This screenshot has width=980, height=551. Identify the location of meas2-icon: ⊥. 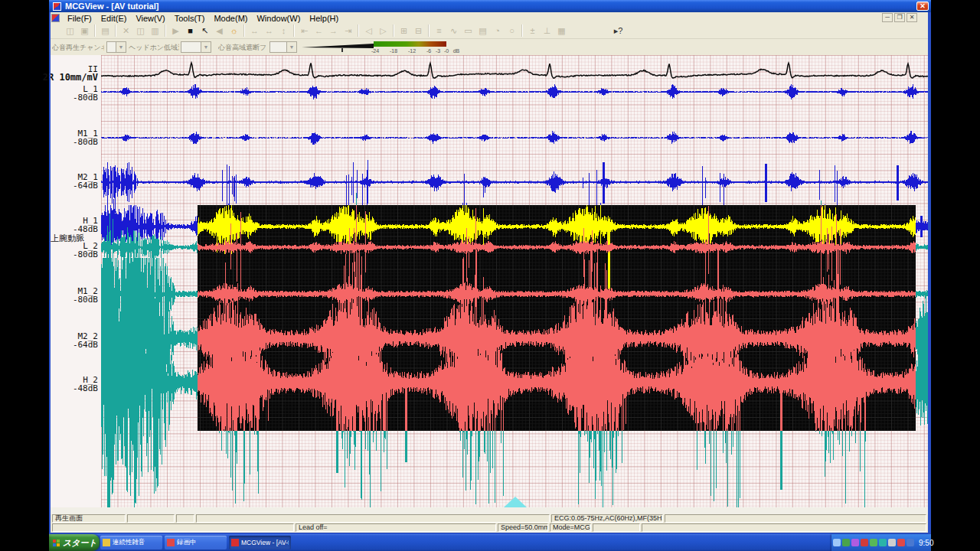
(547, 31).